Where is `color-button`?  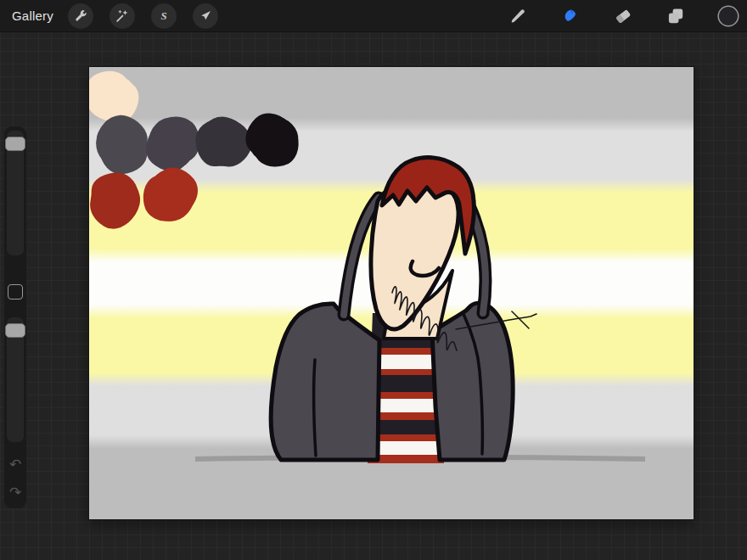 color-button is located at coordinates (728, 16).